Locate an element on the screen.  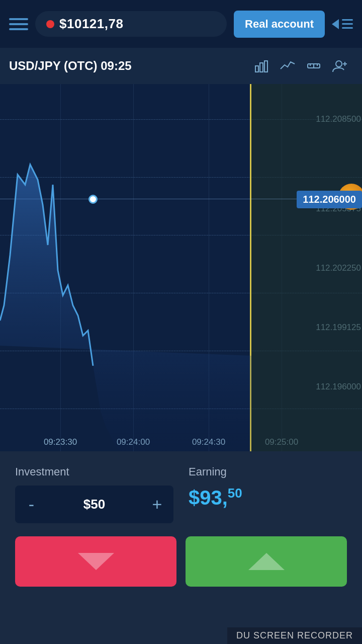
price-tooltip: 112.206000 is located at coordinates (329, 199).